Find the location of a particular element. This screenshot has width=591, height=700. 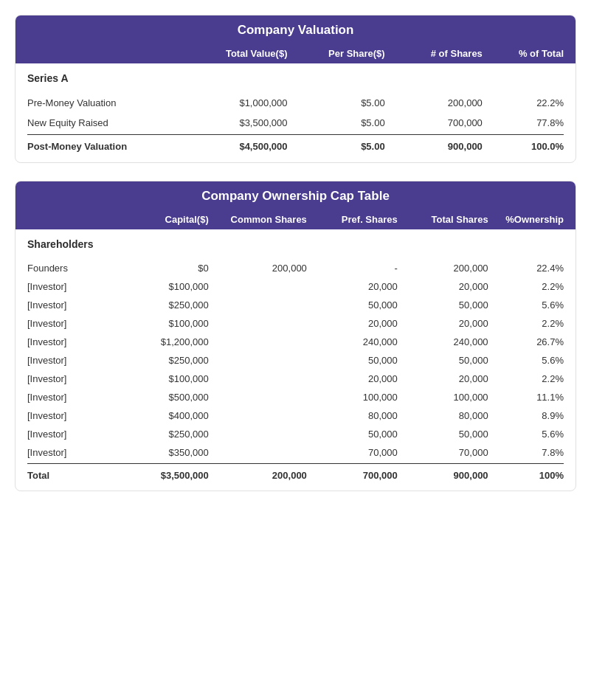

cap-row-capital: $500,000 is located at coordinates (164, 397).